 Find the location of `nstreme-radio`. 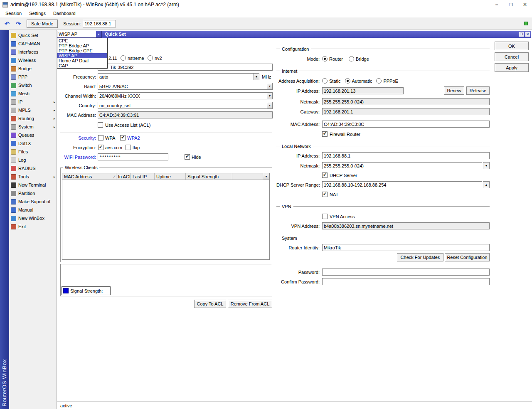

nstreme-radio is located at coordinates (123, 58).